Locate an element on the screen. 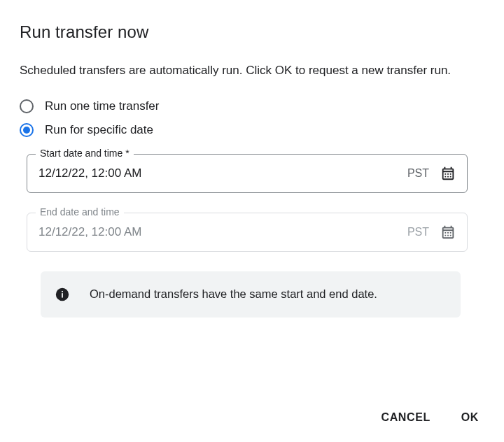  start-date-field: Start date and time * 12/12/22, 12:00 AM… is located at coordinates (247, 173).